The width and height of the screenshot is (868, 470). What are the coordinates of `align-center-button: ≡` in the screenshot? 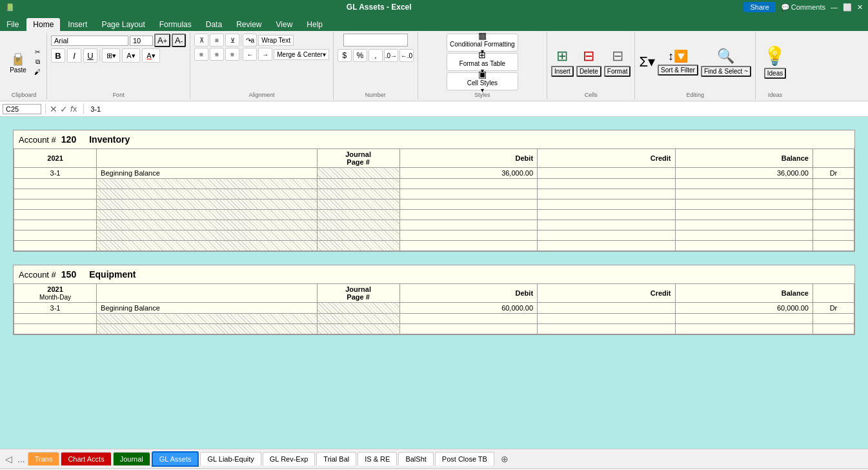 It's located at (217, 54).